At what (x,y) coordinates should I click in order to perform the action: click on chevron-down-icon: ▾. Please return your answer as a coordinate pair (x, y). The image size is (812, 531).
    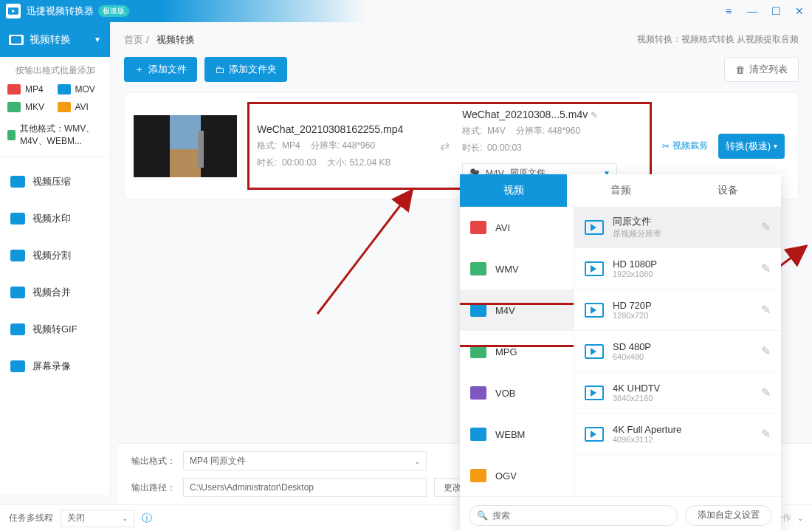
    Looking at the image, I should click on (775, 146).